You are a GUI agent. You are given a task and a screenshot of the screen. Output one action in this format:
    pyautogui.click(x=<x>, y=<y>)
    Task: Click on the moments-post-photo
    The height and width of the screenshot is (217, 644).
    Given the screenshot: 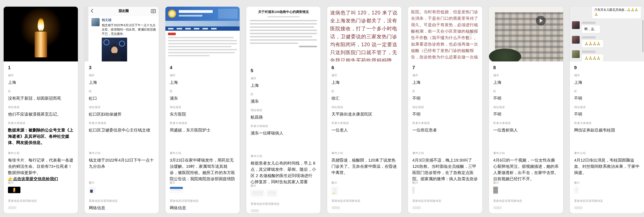 What is the action you would take?
    pyautogui.click(x=114, y=49)
    